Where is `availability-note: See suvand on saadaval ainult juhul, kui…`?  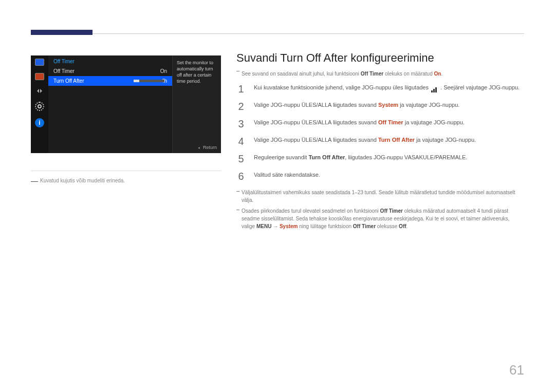
availability-note: See suvand on saadaval ainult juhul, kui… is located at coordinates (380, 74).